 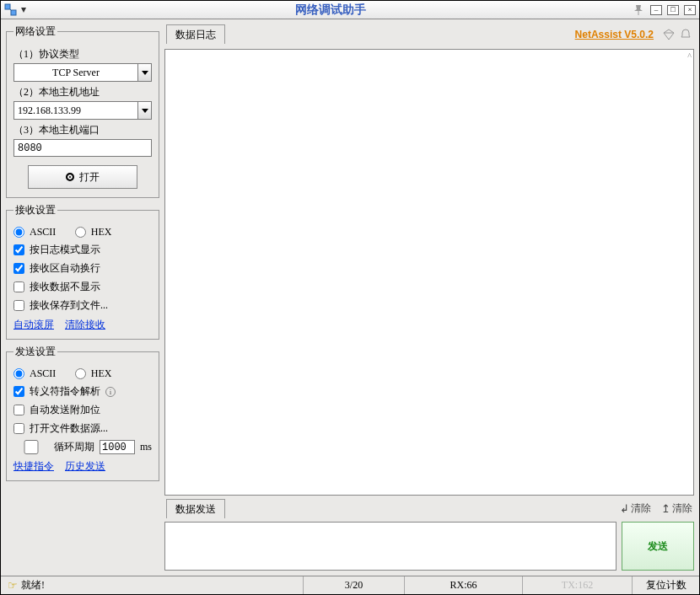 What do you see at coordinates (196, 34) in the screenshot?
I see `log-tab: 数据日志` at bounding box center [196, 34].